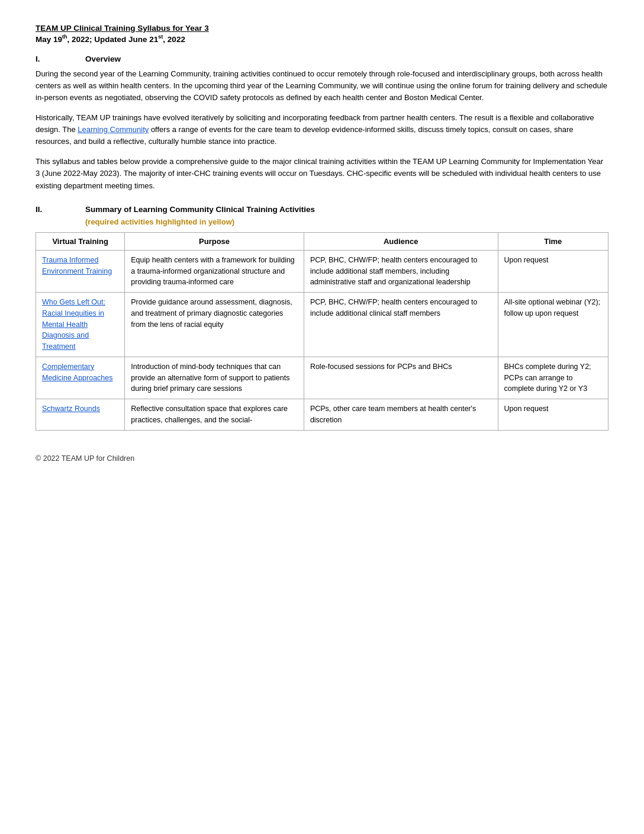 This screenshot has width=644, height=834. Describe the element at coordinates (214, 325) in the screenshot. I see `purpose-2: Provide guidance around assessment, diag…` at that location.